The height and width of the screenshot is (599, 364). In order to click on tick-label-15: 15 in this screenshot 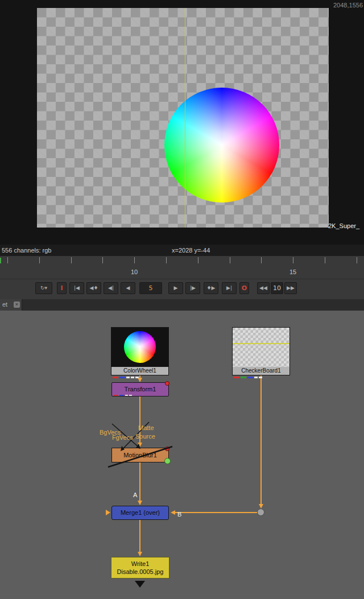, I will do `click(293, 272)`.